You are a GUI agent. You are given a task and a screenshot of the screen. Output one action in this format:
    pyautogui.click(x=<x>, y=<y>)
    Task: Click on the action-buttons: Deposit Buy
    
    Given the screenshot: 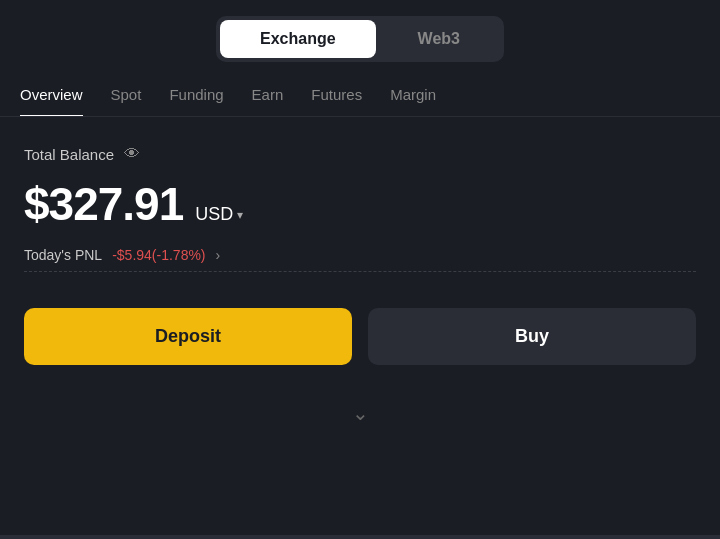 What is the action you would take?
    pyautogui.click(x=360, y=336)
    